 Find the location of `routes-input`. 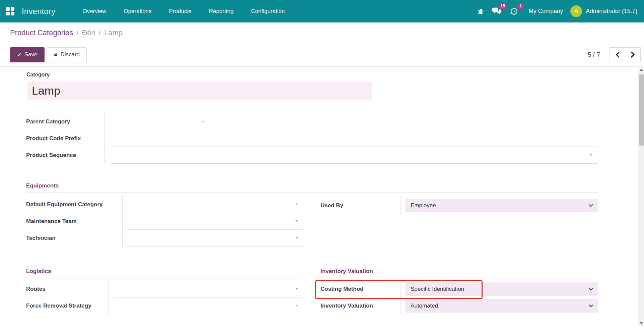

routes-input is located at coordinates (208, 289).